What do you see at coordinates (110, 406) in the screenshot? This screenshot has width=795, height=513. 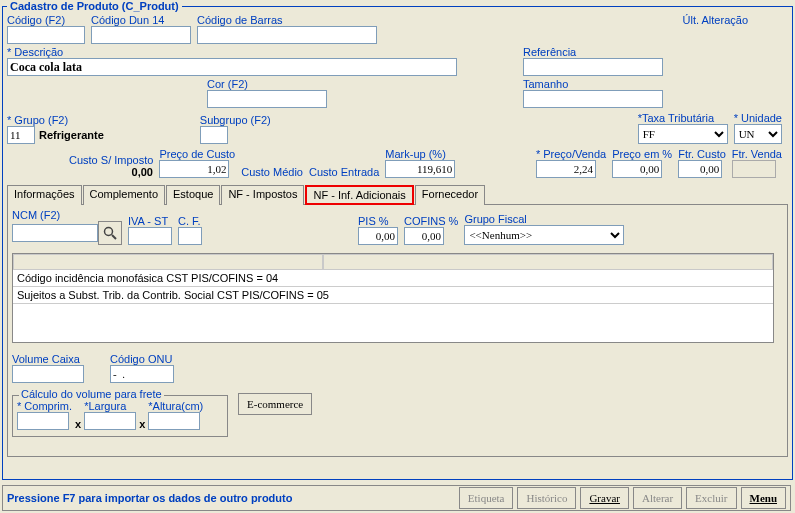 I see `label-largura: *Largura` at bounding box center [110, 406].